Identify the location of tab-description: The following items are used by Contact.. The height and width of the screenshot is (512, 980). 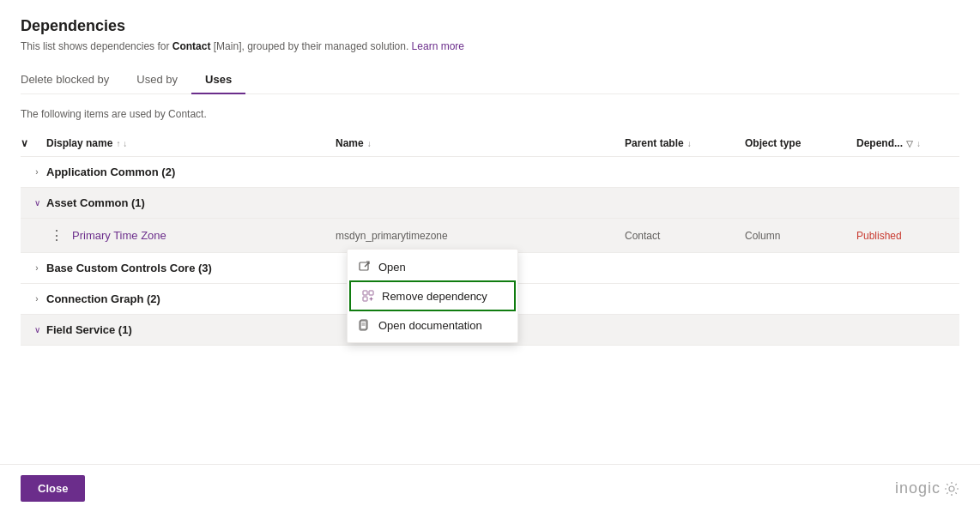
(490, 114).